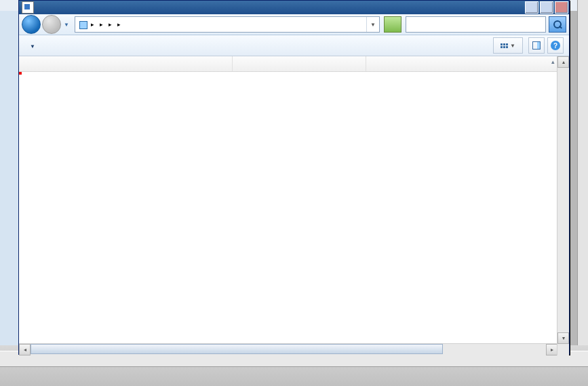 Image resolution: width=588 pixels, height=386 pixels. What do you see at coordinates (552, 350) in the screenshot?
I see `scroll-right-button: ▸` at bounding box center [552, 350].